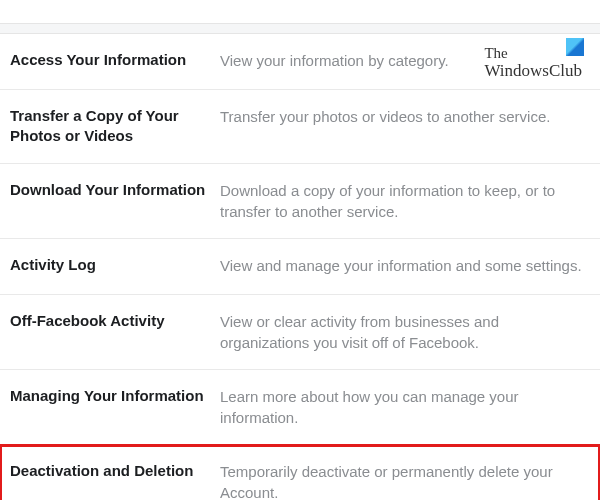  What do you see at coordinates (300, 29) in the screenshot?
I see `section-divider` at bounding box center [300, 29].